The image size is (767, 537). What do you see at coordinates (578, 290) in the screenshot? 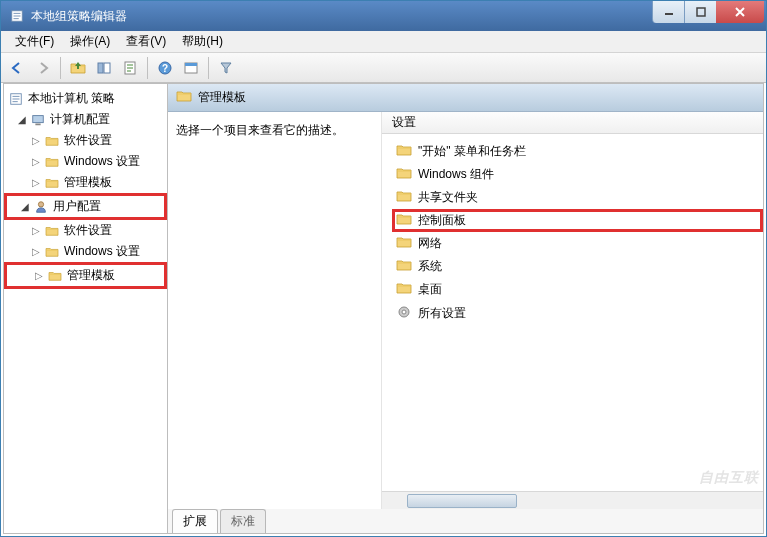
I see `list-item-desktop: 桌面` at bounding box center [578, 290].